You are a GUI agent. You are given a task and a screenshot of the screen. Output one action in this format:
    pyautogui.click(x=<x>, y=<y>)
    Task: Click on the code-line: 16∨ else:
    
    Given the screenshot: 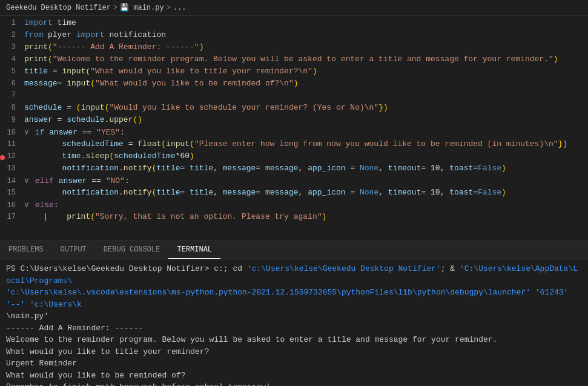 What is the action you would take?
    pyautogui.click(x=294, y=206)
    